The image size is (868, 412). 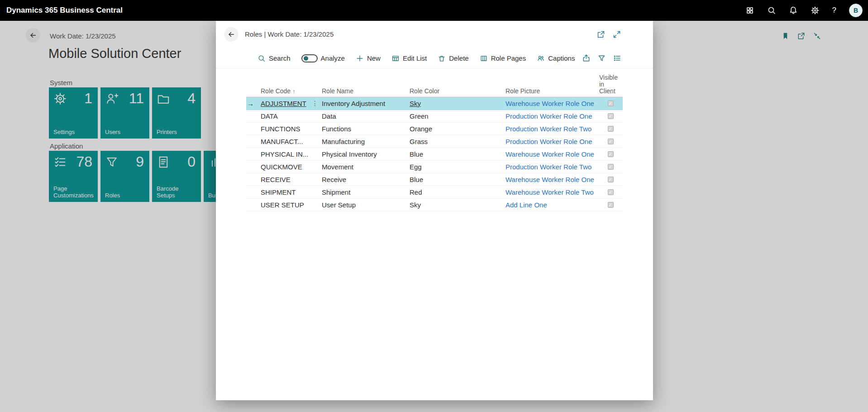 What do you see at coordinates (456, 86) in the screenshot?
I see `header-role-color: Role Color` at bounding box center [456, 86].